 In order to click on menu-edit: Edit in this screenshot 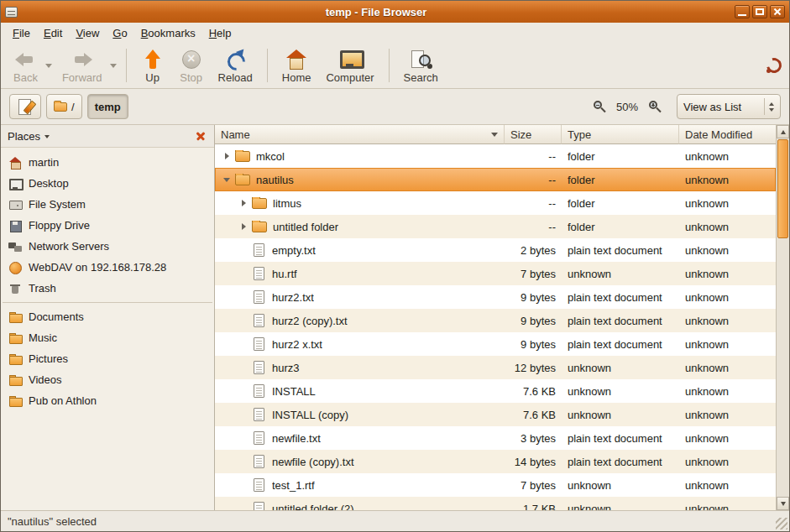, I will do `click(53, 34)`.